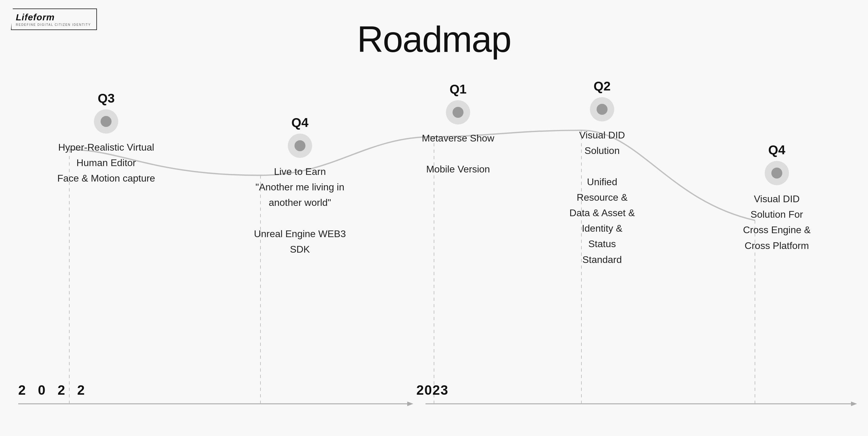  I want to click on q4-2023-content: Visual DIDSolution ForCross Engine &Cros…, so click(777, 222).